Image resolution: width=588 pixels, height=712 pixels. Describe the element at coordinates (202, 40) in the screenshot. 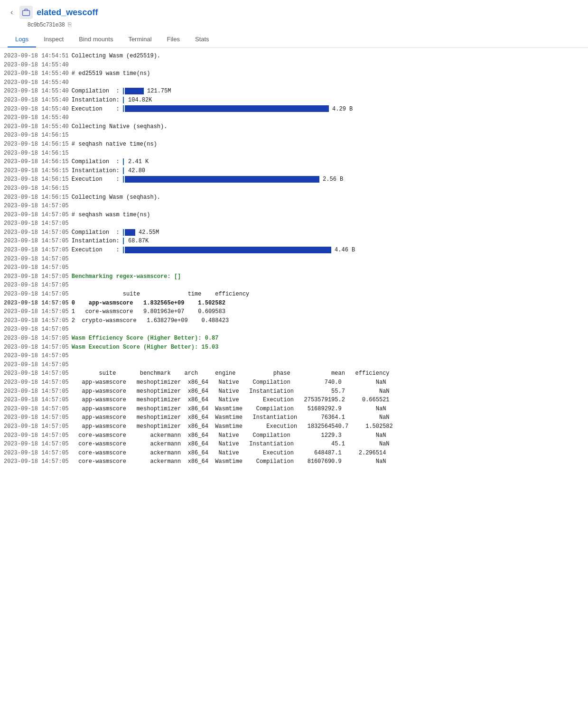

I see `tab-stats: Stats` at that location.